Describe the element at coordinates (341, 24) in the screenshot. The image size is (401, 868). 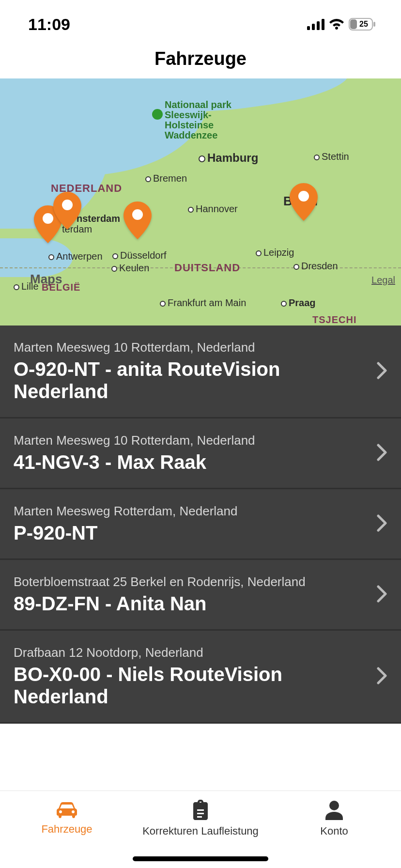
I see `status-right: 25` at that location.